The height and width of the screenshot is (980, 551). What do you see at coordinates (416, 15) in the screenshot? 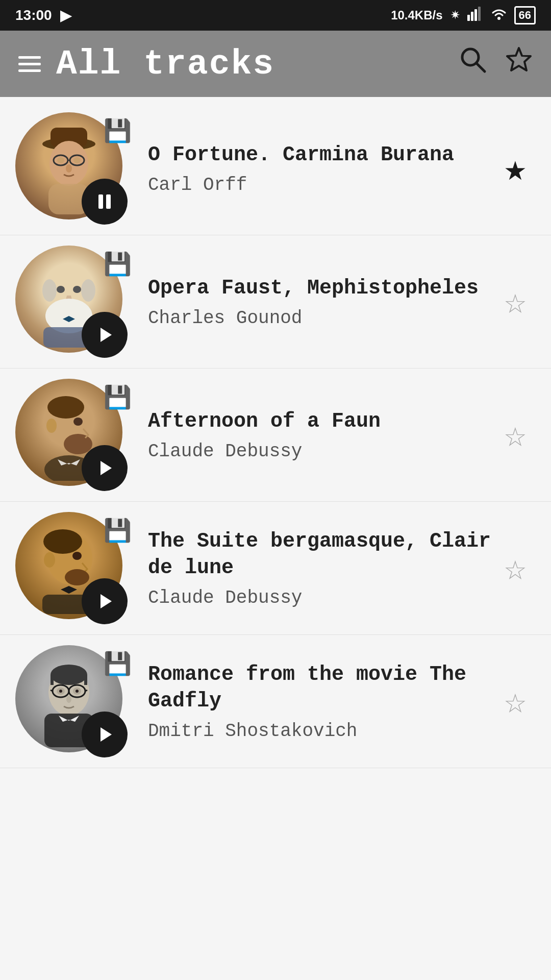
I see `network-speed: 10.4KB/s` at bounding box center [416, 15].